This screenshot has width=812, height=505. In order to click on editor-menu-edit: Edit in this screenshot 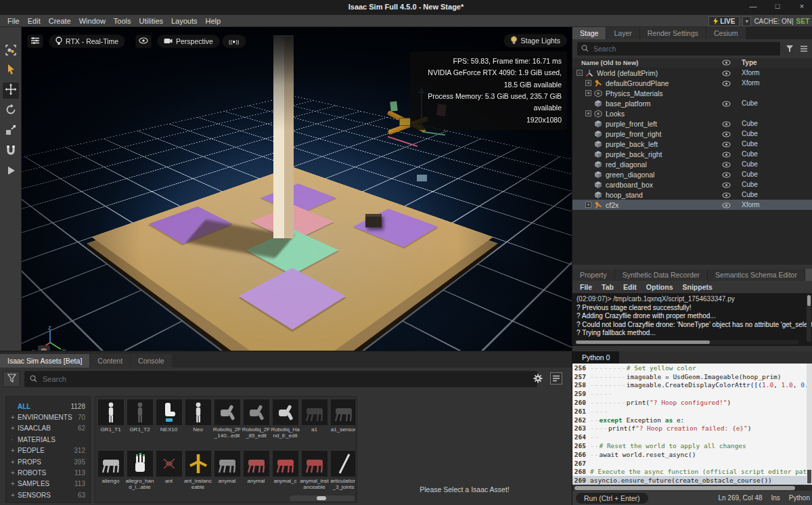, I will do `click(630, 287)`.